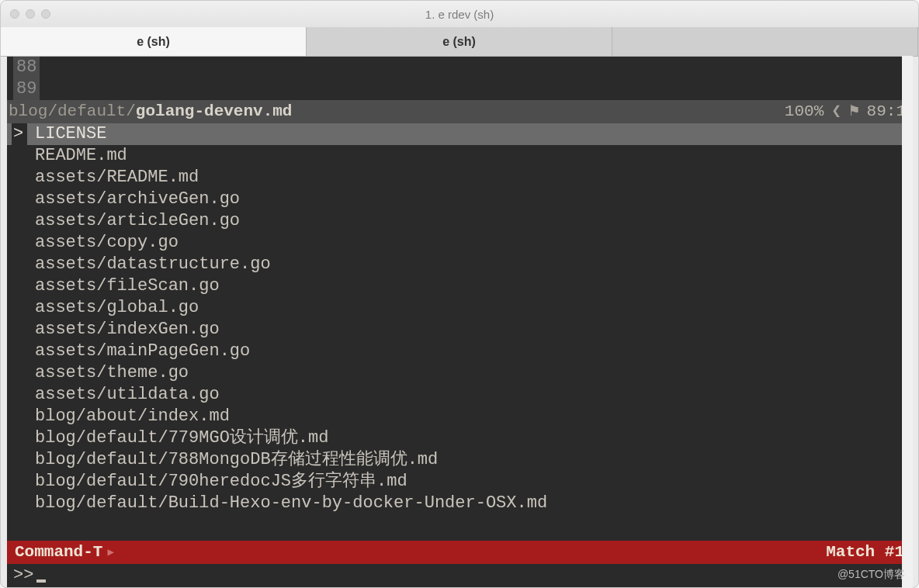 The image size is (919, 588). Describe the element at coordinates (460, 221) in the screenshot. I see `list-item: assets/articleGen.go` at that location.